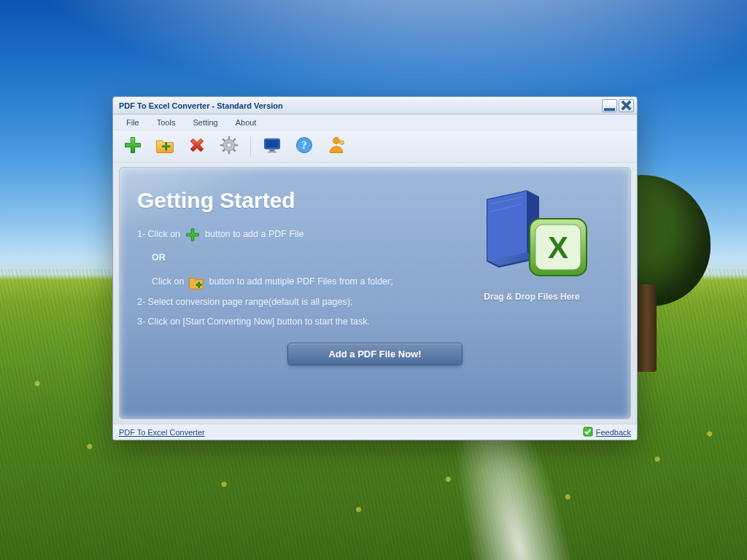 Image resolution: width=747 pixels, height=560 pixels. Describe the element at coordinates (360, 106) in the screenshot. I see `window-title: PDF To Excel Converter - Standard Versio…` at that location.